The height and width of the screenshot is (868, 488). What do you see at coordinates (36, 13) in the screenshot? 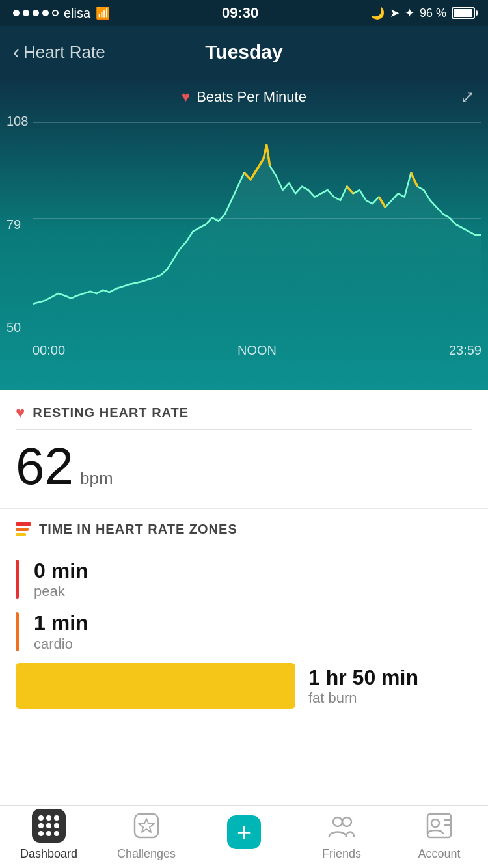
I see `signal-dots` at bounding box center [36, 13].